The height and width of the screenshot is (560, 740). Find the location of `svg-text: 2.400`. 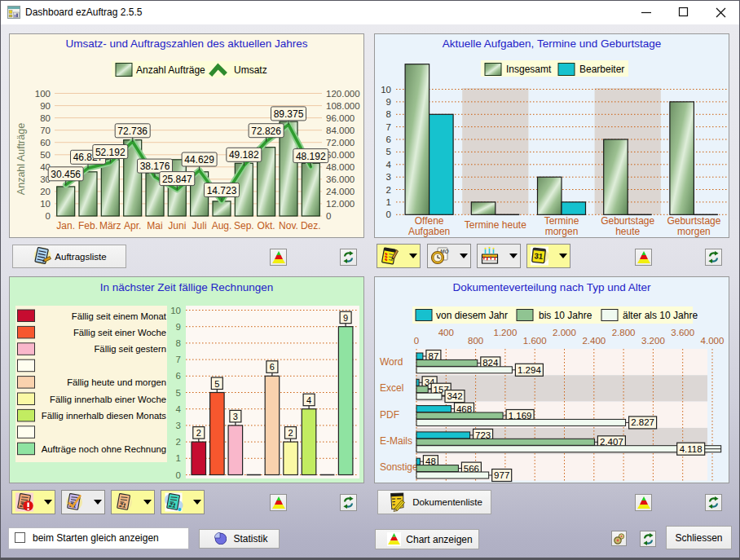

svg-text: 2.400 is located at coordinates (593, 341).